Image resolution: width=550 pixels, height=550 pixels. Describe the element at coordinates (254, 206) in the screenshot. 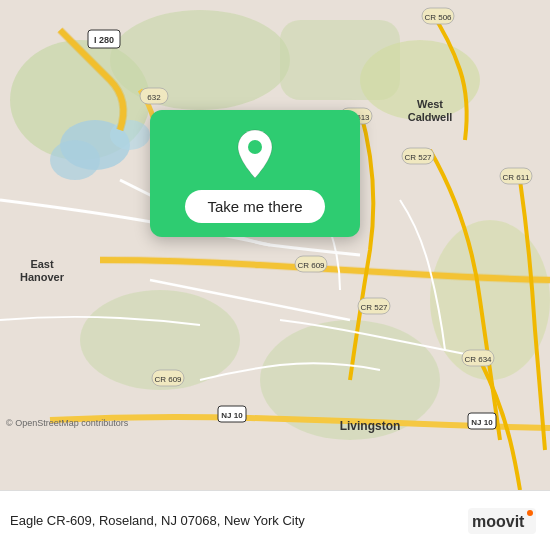

I see `take-me-there-button: Take me there` at that location.